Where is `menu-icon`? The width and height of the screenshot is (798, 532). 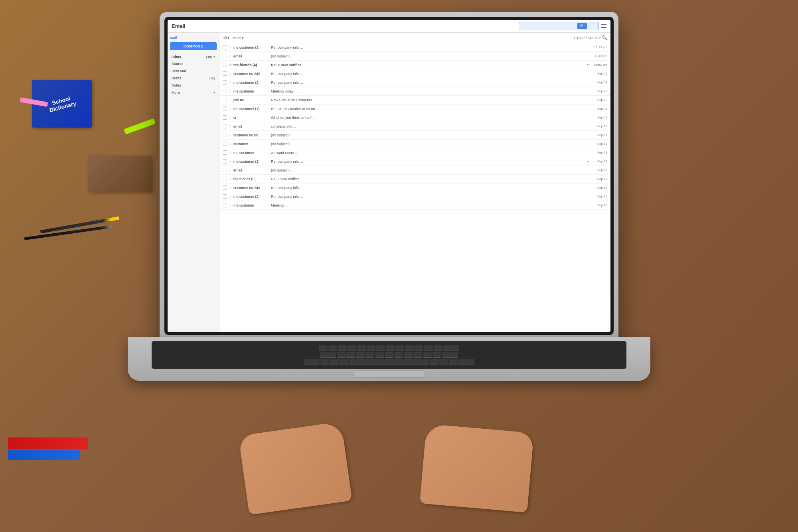 menu-icon is located at coordinates (604, 26).